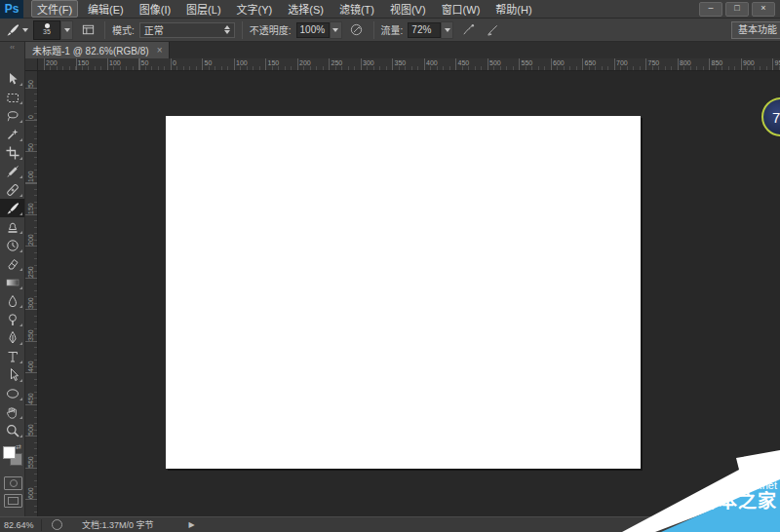 Image resolution: width=780 pixels, height=532 pixels. Describe the element at coordinates (12, 337) in the screenshot. I see `pen-tool` at that location.